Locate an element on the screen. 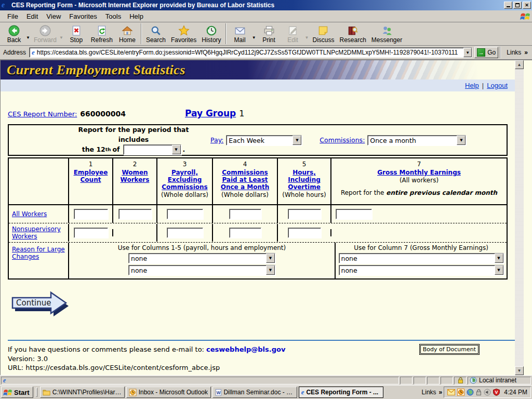 This screenshot has height=399, width=532. women-workers-link: Women Workers is located at coordinates (135, 176).